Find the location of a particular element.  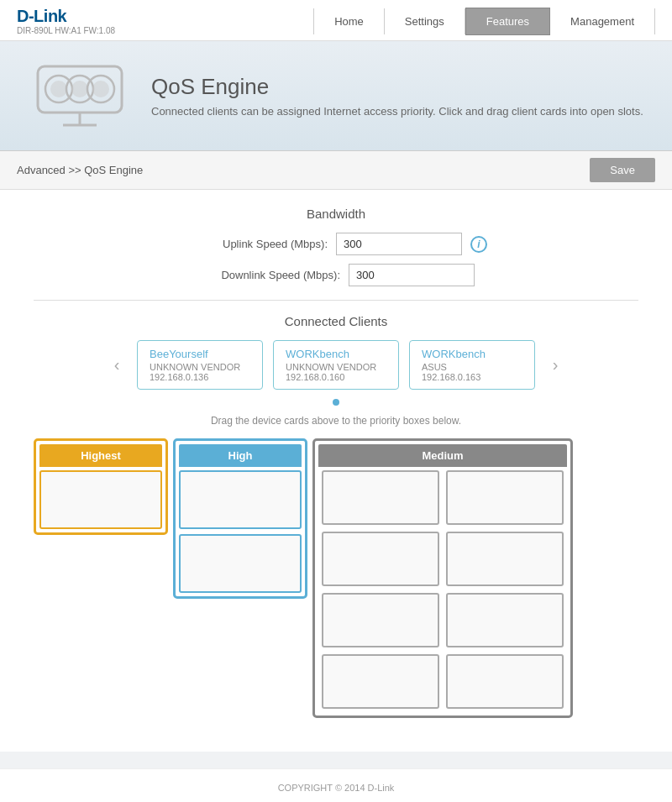

client-ip-2: 192.168.0.163 is located at coordinates (472, 377).